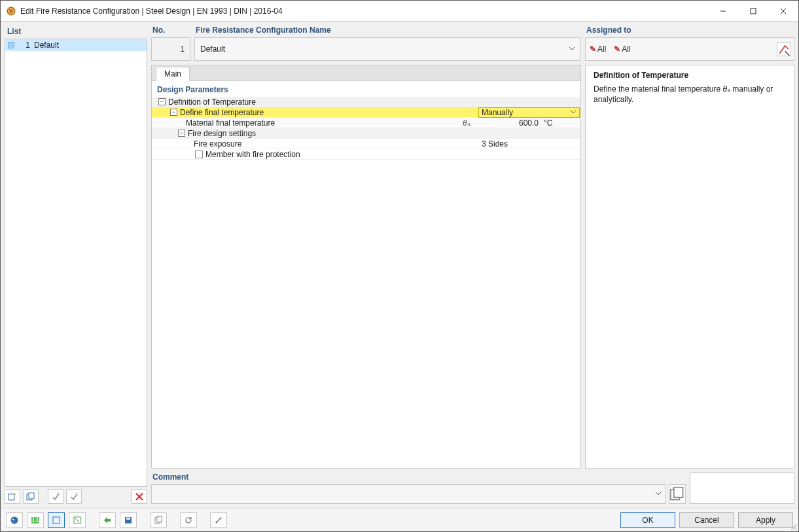 Image resolution: width=799 pixels, height=532 pixels. What do you see at coordinates (617, 49) in the screenshot?
I see `member-set-icon: ✎` at bounding box center [617, 49].